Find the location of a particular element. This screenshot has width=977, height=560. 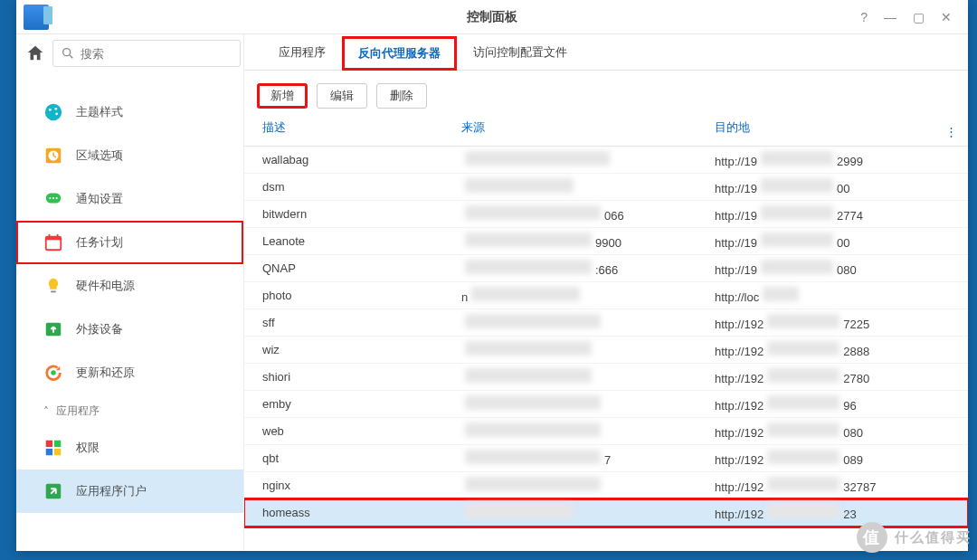

cell-dest: http://1922888 is located at coordinates (841, 349).